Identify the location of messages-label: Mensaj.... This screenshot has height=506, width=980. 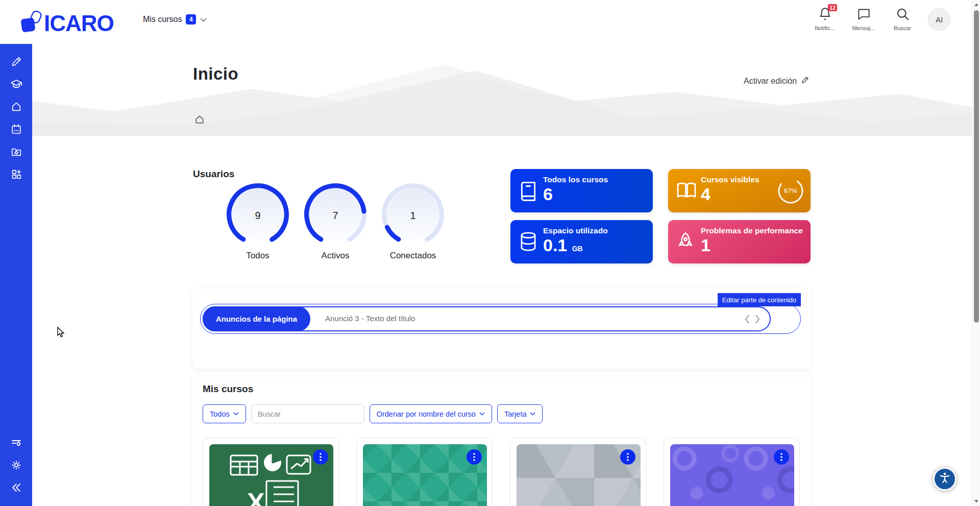
(864, 28).